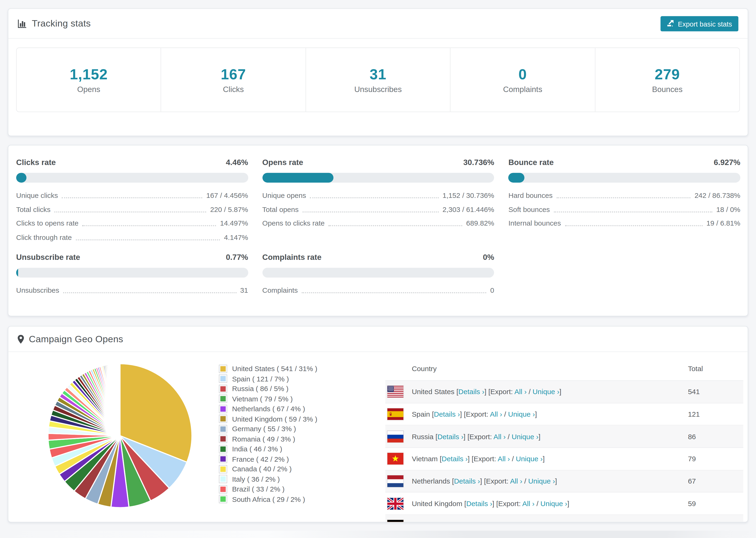 This screenshot has height=538, width=756. Describe the element at coordinates (36, 163) in the screenshot. I see `rate-title: Clicks rate` at that location.